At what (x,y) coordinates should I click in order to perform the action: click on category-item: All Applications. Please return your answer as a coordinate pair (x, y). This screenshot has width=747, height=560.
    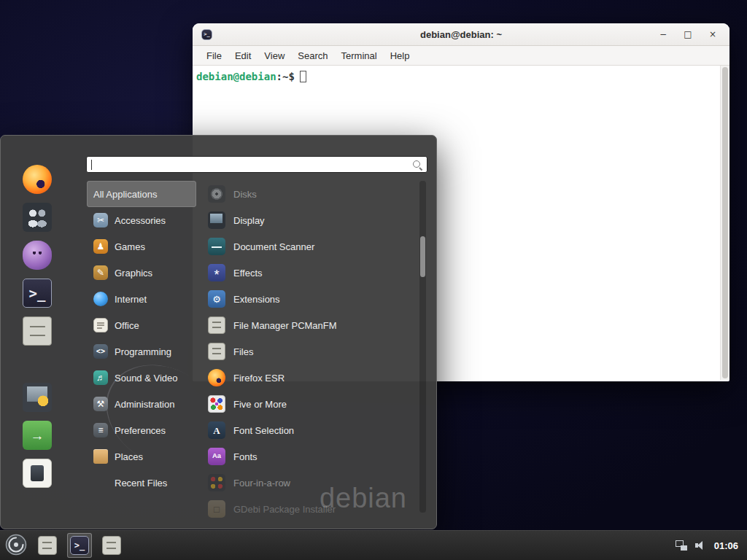
    Looking at the image, I should click on (142, 194).